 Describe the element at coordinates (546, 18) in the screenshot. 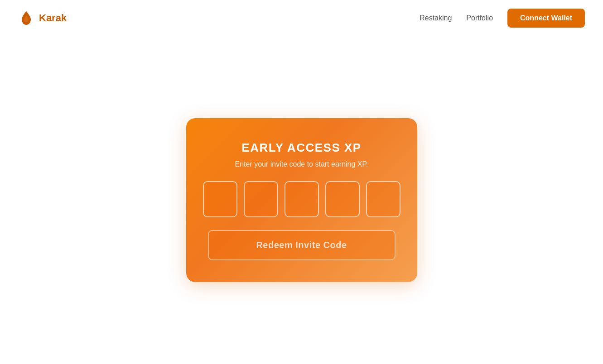

I see `connect-wallet-button: Connect Wallet` at that location.